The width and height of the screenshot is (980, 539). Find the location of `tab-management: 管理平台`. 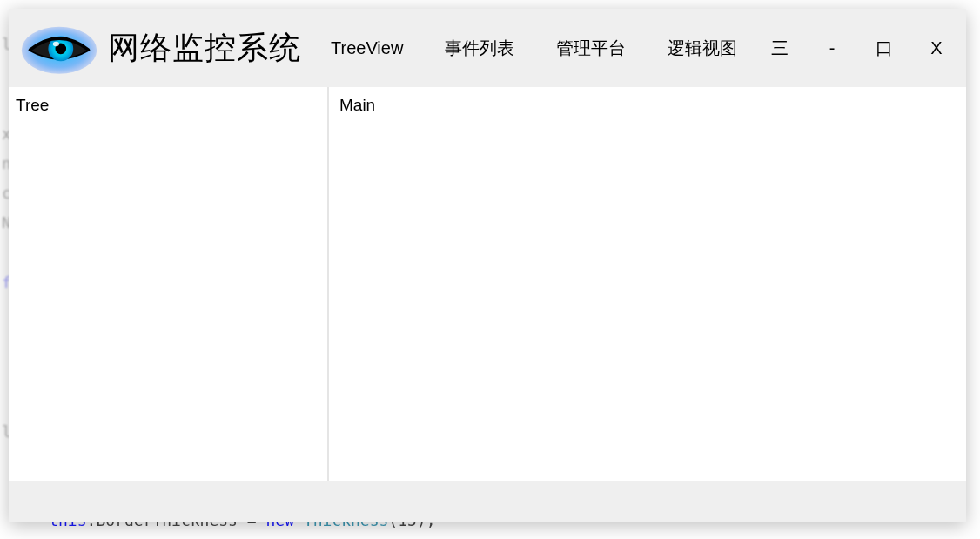

tab-management: 管理平台 is located at coordinates (591, 49).